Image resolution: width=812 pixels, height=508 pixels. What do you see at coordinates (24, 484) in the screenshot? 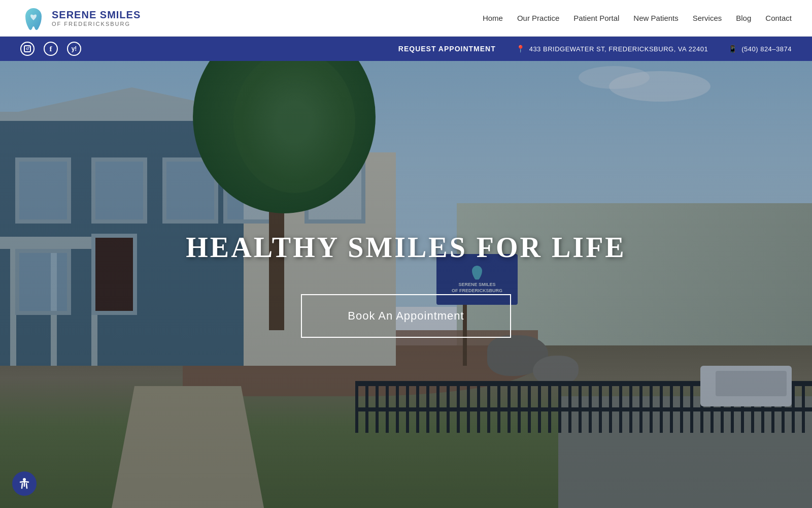
I see `accessibility-button` at bounding box center [24, 484].